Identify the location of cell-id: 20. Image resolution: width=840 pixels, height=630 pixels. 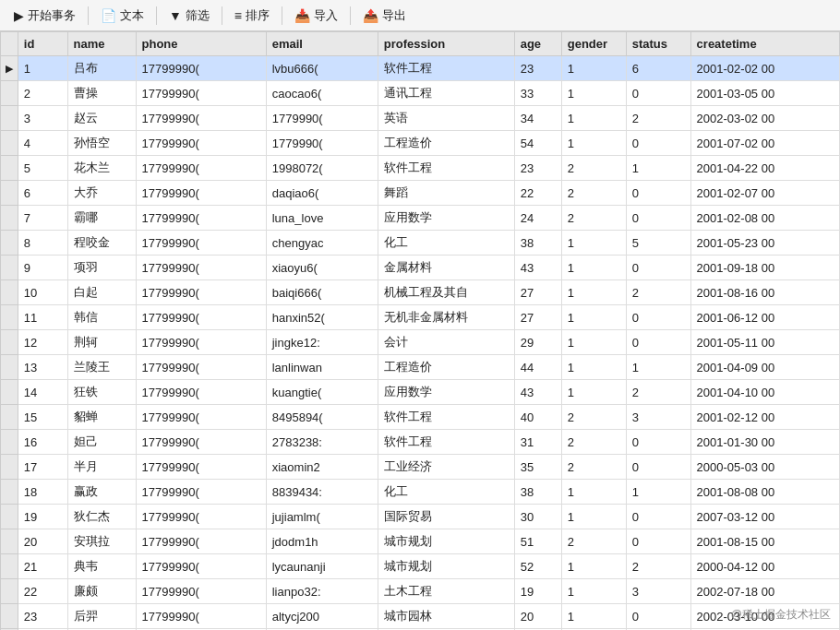
(42, 542).